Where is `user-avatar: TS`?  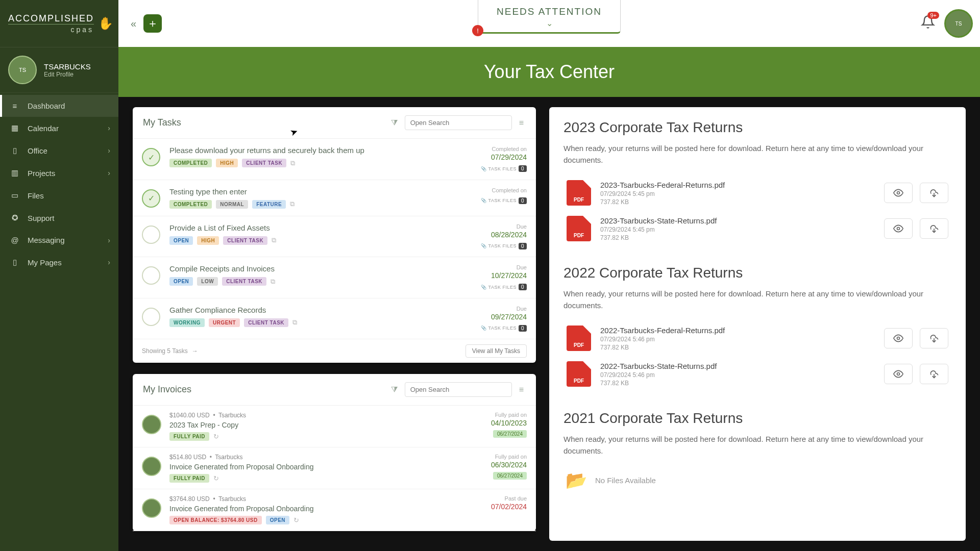 user-avatar: TS is located at coordinates (959, 23).